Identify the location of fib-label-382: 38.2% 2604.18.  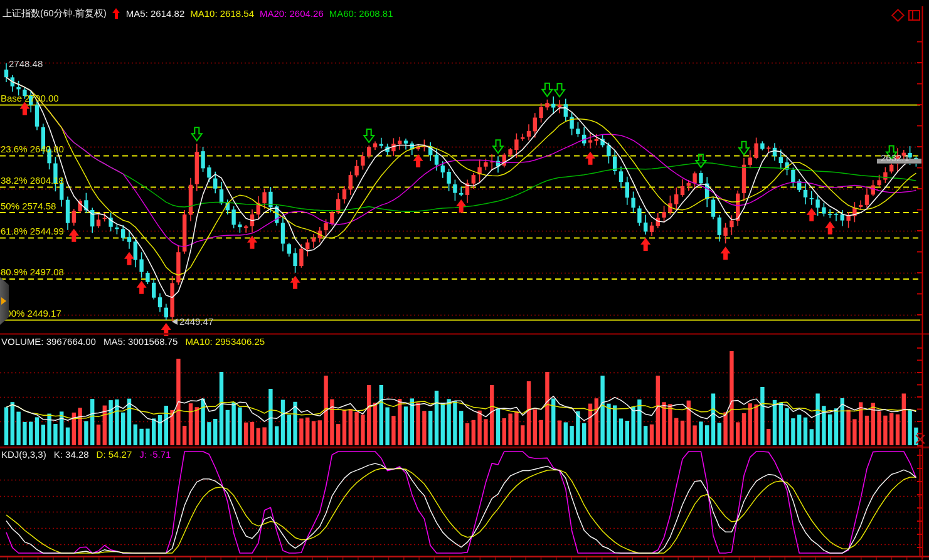
(33, 181).